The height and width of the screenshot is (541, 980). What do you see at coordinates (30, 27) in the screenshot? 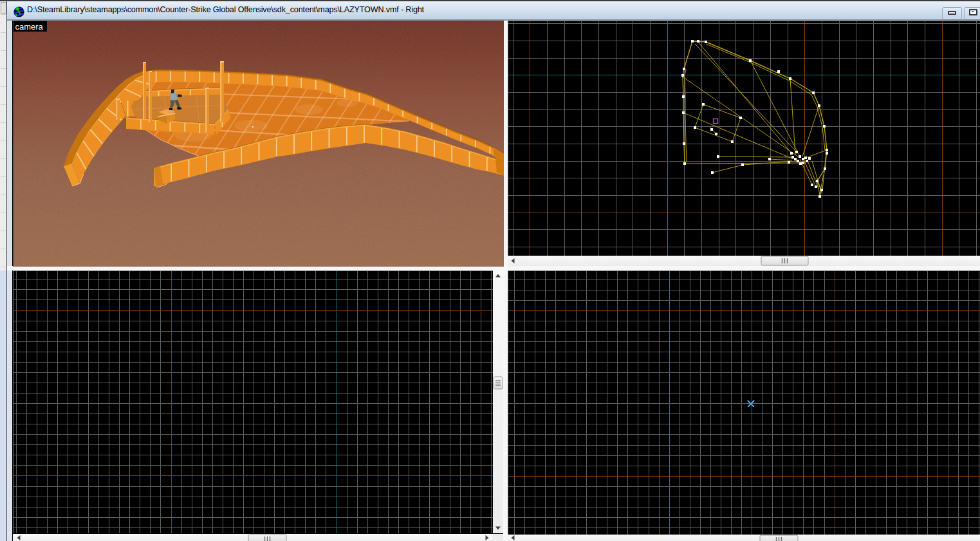
I see `svg-text: camera` at bounding box center [30, 27].